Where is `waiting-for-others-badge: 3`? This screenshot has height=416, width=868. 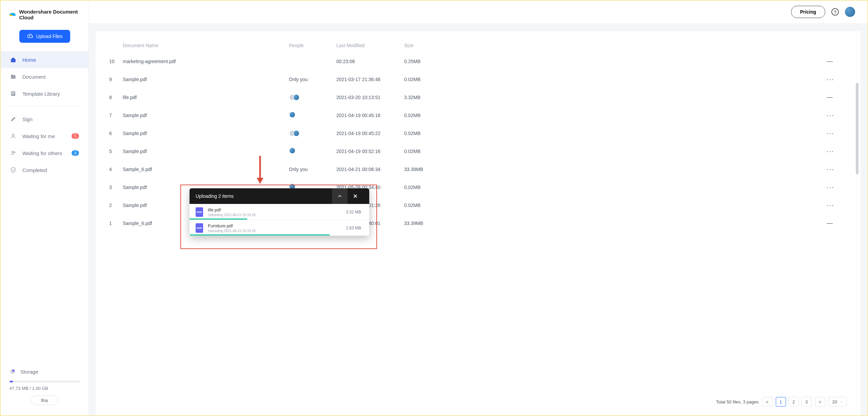
waiting-for-others-badge: 3 is located at coordinates (75, 153).